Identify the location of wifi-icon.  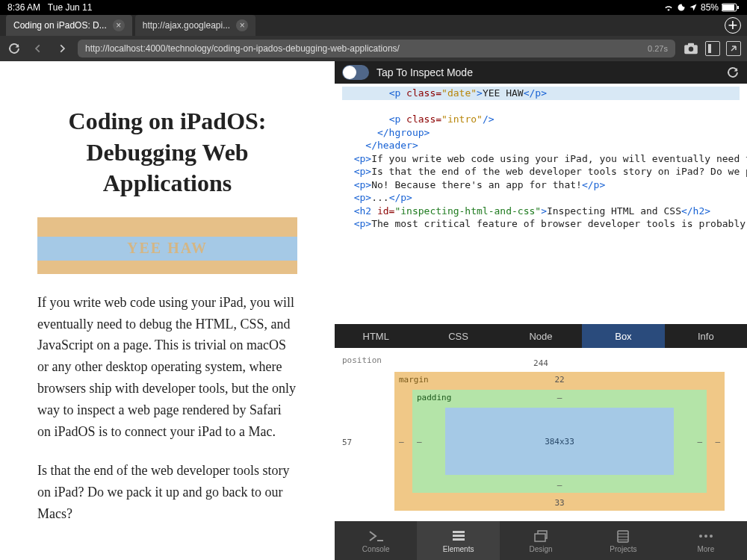
(669, 7).